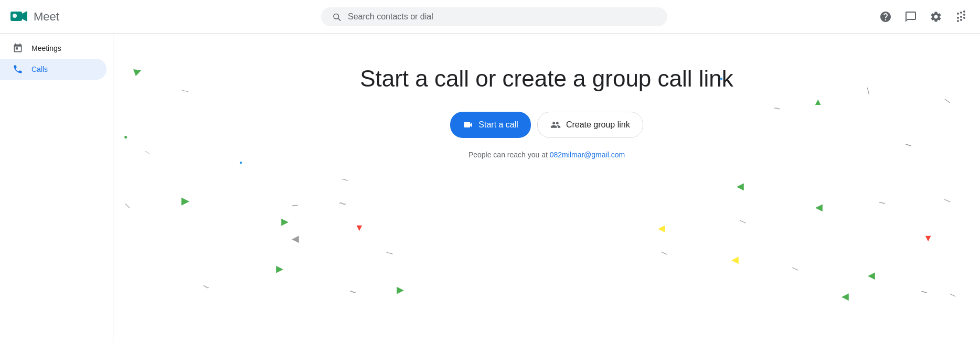 The image size is (980, 342). Describe the element at coordinates (468, 125) in the screenshot. I see `video-camera-icon` at that location.